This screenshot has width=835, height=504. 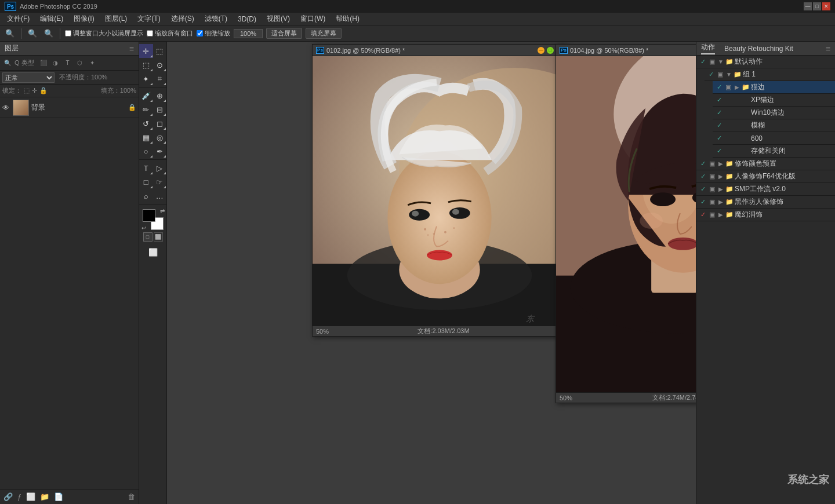 What do you see at coordinates (146, 196) in the screenshot?
I see `zoom-tool: ⌕` at bounding box center [146, 196].